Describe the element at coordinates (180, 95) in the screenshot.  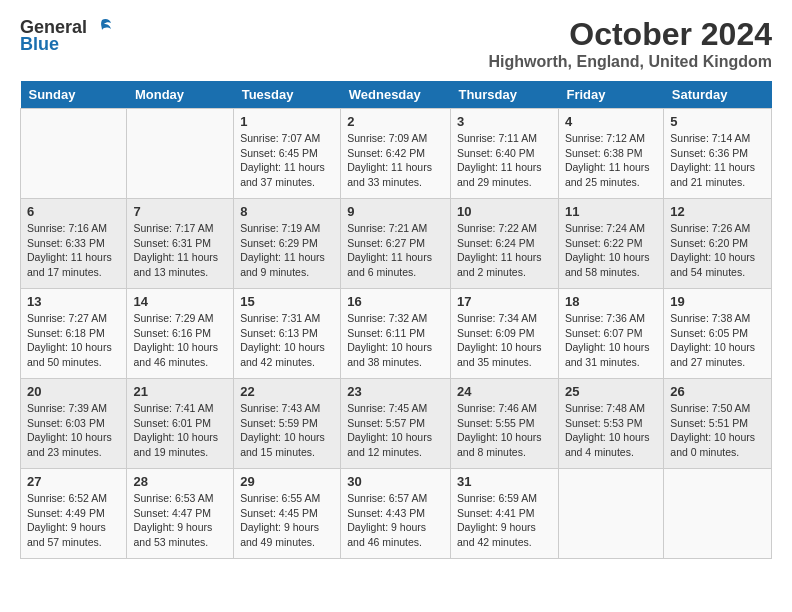
I see `weekday-header-monday: Monday` at that location.